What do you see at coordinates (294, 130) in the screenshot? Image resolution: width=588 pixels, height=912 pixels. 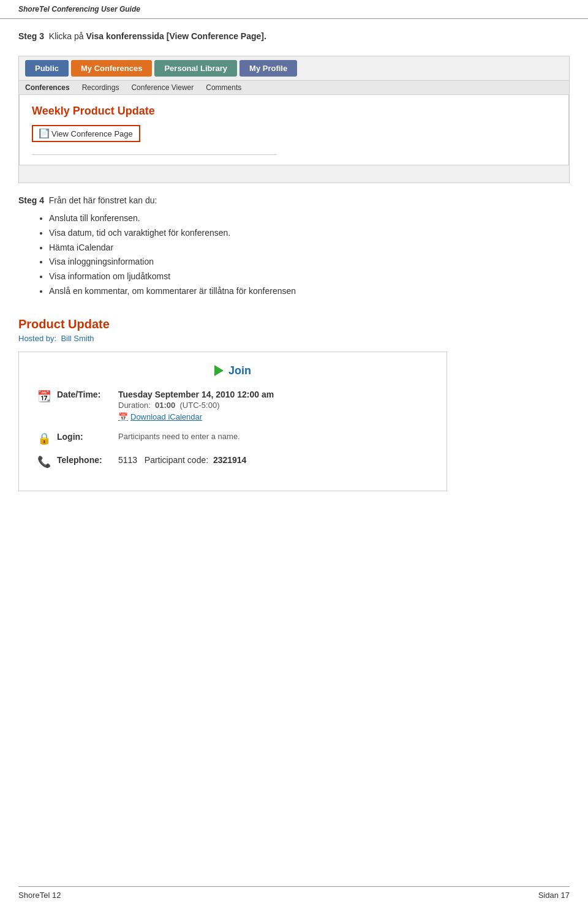 I see `weekly-conference-box: Weekly Product Update 📄 View Conference …` at bounding box center [294, 130].